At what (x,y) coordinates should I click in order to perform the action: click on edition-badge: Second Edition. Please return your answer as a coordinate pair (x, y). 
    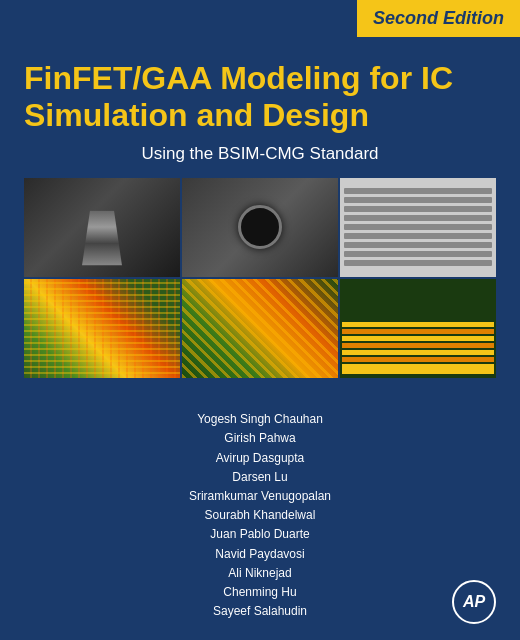
    Looking at the image, I should click on (438, 18).